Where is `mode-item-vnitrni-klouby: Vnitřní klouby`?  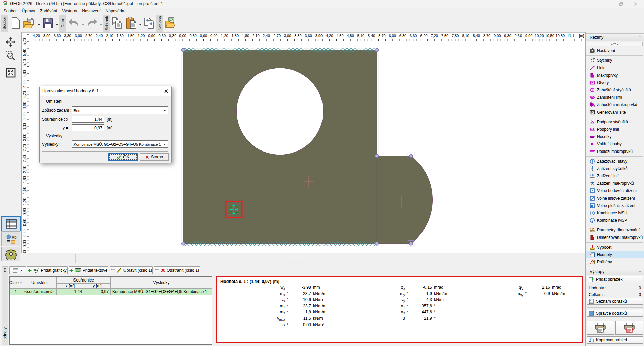
mode-item-vnitrni-klouby: Vnitřní klouby is located at coordinates (615, 144).